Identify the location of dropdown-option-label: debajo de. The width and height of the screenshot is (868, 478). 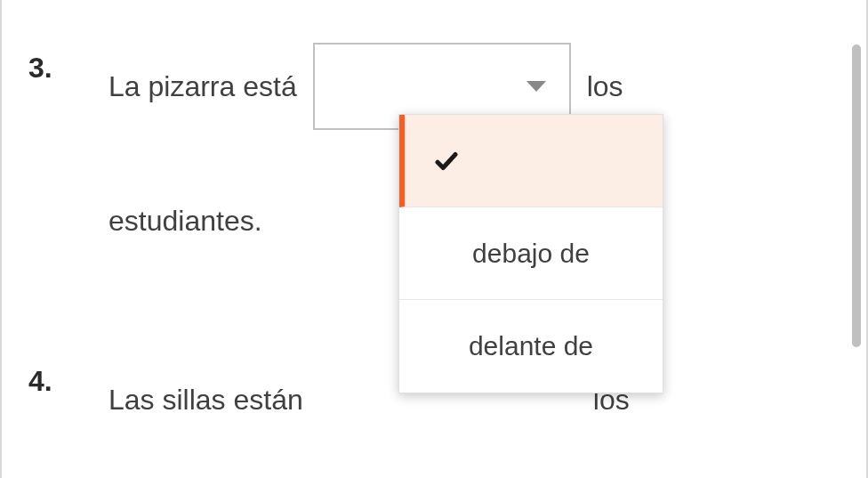
(531, 254).